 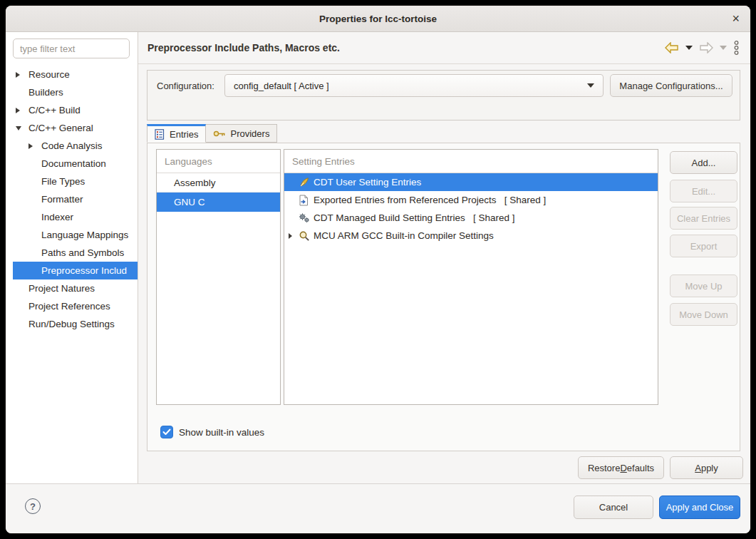 What do you see at coordinates (735, 19) in the screenshot?
I see `close-icon: ×` at bounding box center [735, 19].